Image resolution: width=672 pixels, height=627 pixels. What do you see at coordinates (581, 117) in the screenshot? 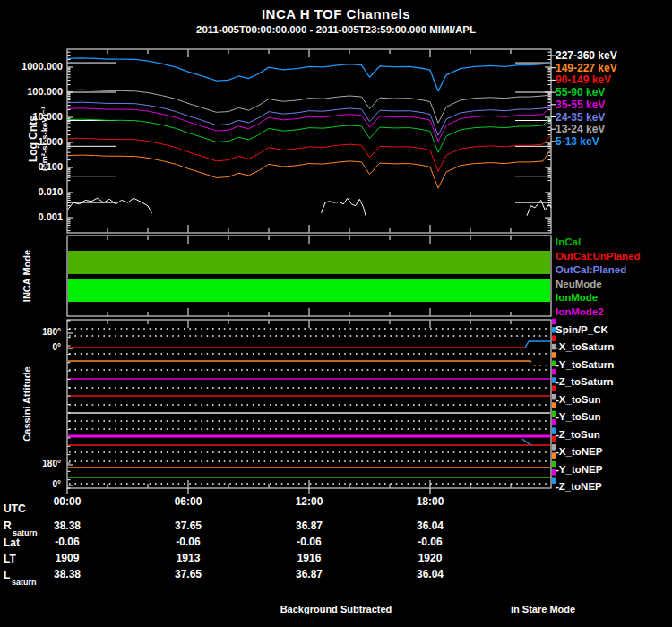
I see `channel-legend-item: 24-35 keV` at bounding box center [581, 117].